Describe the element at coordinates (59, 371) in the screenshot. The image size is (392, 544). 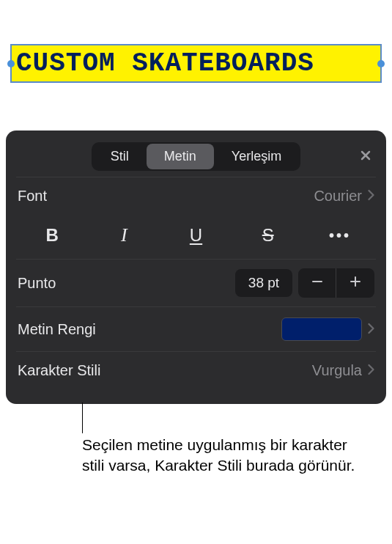
I see `character-style-label: Karakter Stili` at that location.